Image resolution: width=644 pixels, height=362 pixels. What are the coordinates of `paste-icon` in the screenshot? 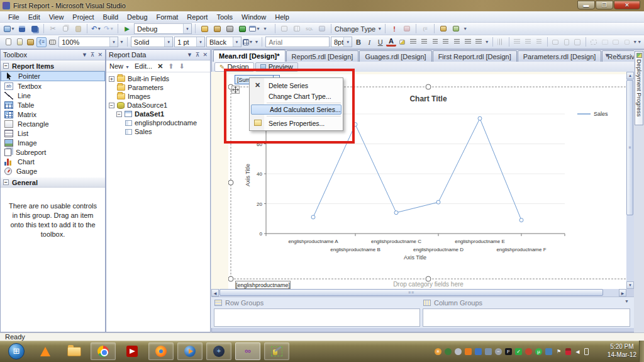 It's located at (78, 29).